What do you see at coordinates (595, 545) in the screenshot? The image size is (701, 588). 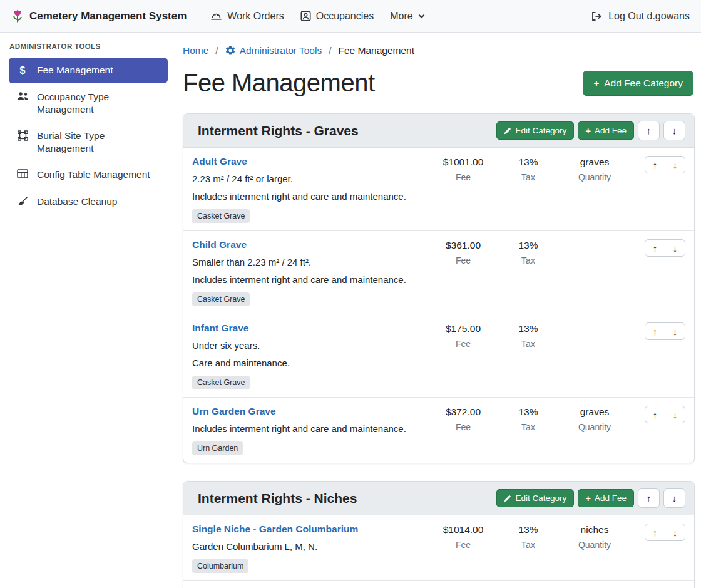 I see `fee-quantity-label: Quantity` at bounding box center [595, 545].